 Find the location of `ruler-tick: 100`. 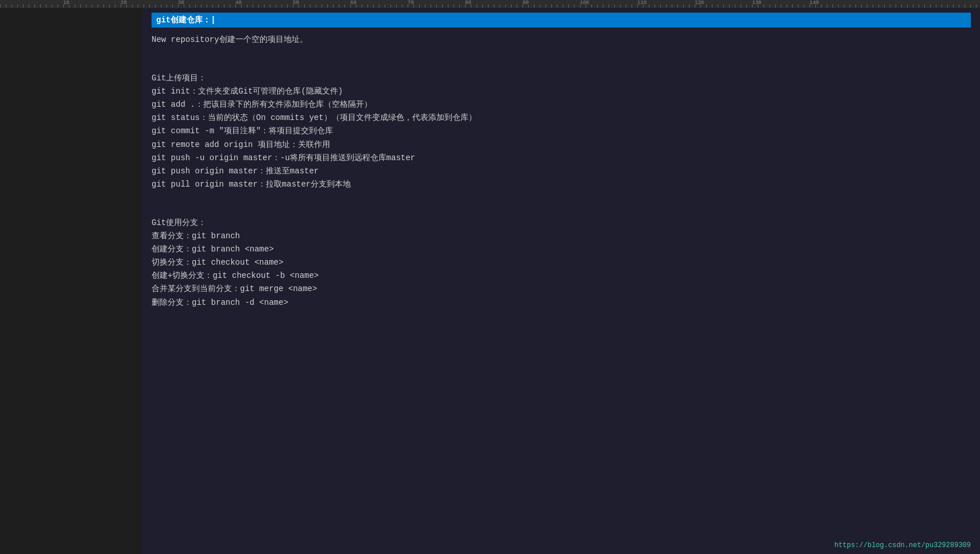

ruler-tick: 100 is located at coordinates (584, 3).